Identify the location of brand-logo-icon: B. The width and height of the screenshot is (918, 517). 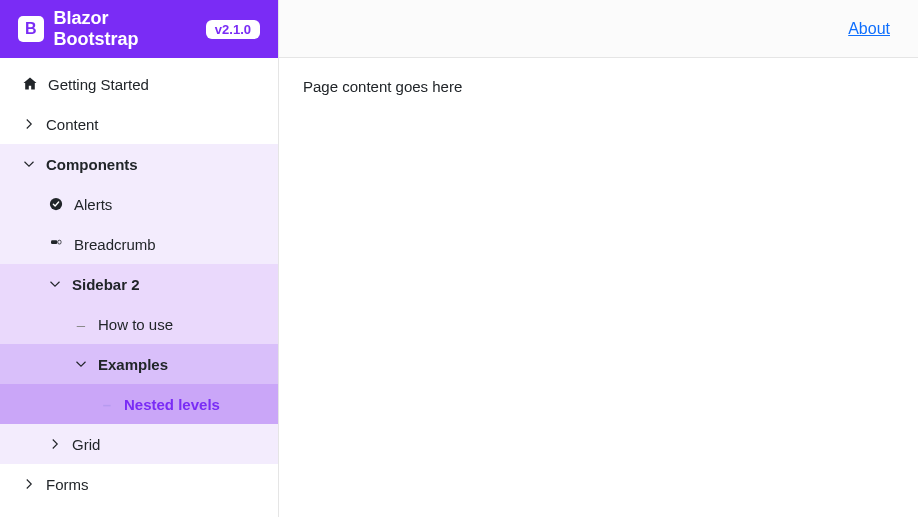
(31, 29).